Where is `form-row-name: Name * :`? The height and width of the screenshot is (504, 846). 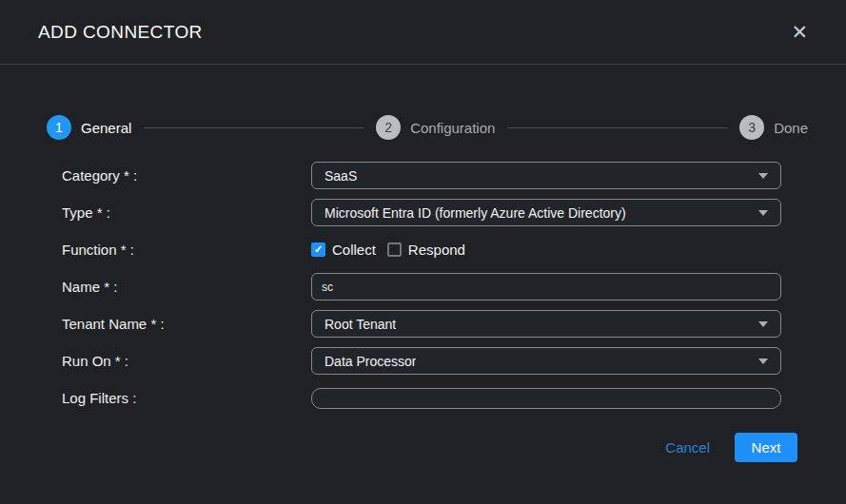
form-row-name: Name * : is located at coordinates (423, 287).